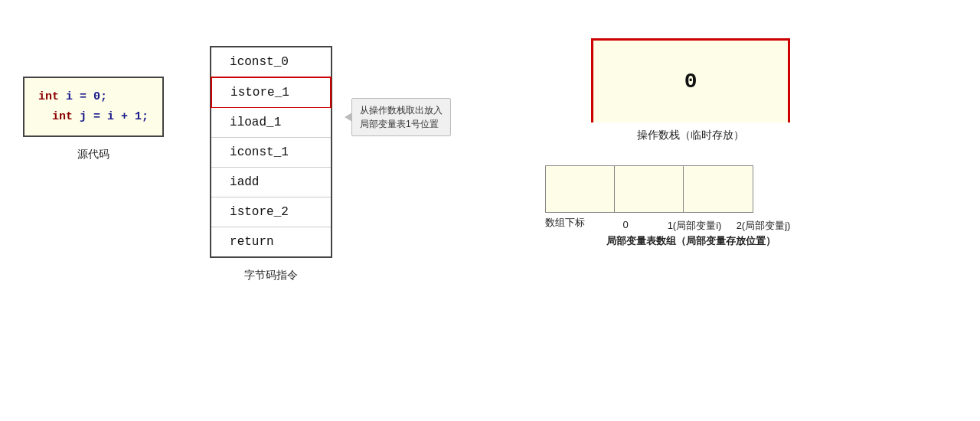 This screenshot has width=980, height=421. Describe the element at coordinates (400, 124) in the screenshot. I see `annotation-line2: 局部变量表1号位置` at that location.